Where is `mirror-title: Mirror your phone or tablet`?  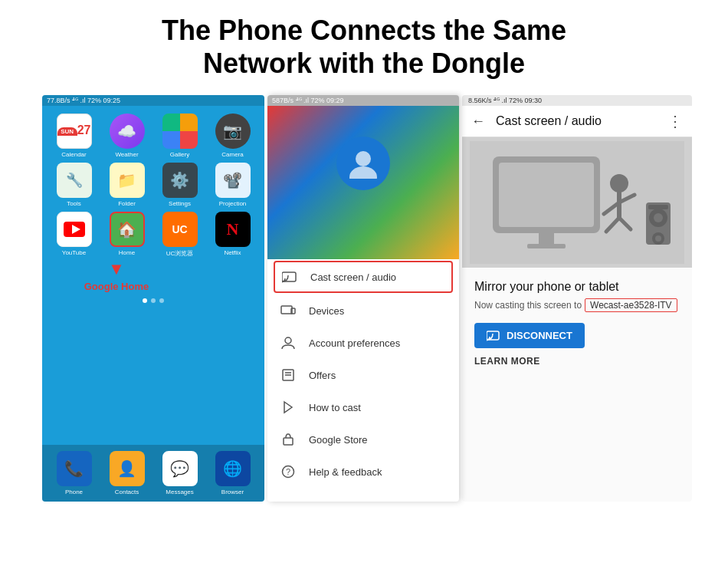 mirror-title: Mirror your phone or tablet is located at coordinates (577, 287).